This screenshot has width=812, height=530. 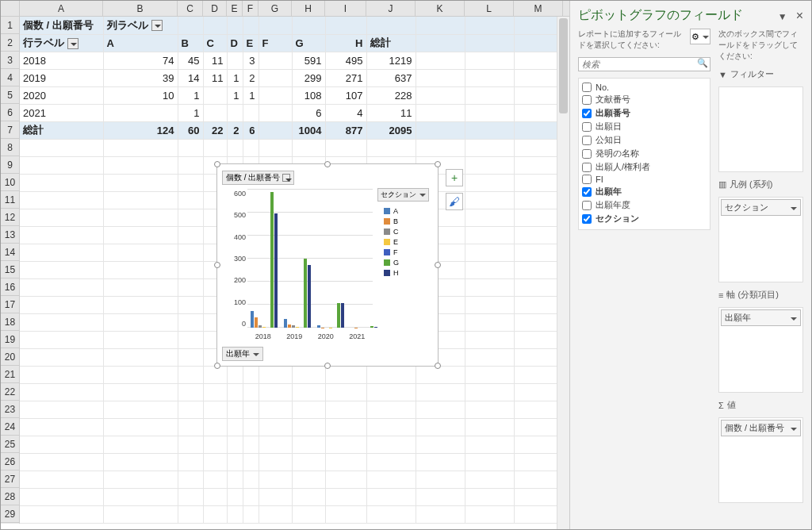 I want to click on legend-item-H: H, so click(x=407, y=273).